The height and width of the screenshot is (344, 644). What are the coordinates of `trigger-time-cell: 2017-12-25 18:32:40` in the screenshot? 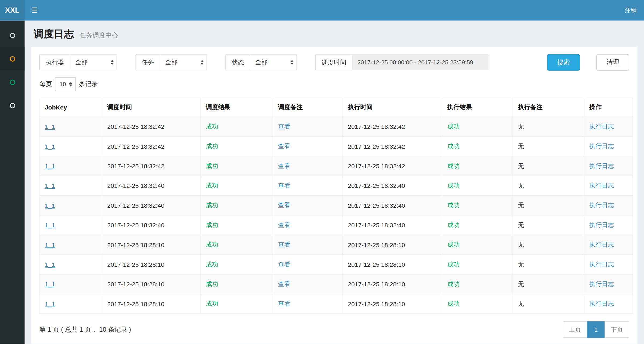 It's located at (151, 206).